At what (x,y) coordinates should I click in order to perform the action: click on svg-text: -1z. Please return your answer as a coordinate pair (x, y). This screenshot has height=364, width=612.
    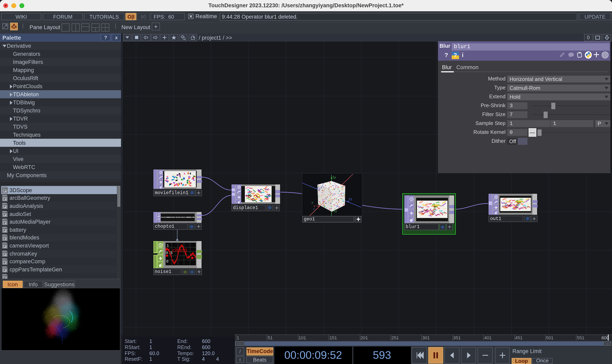
    Looking at the image, I should click on (318, 188).